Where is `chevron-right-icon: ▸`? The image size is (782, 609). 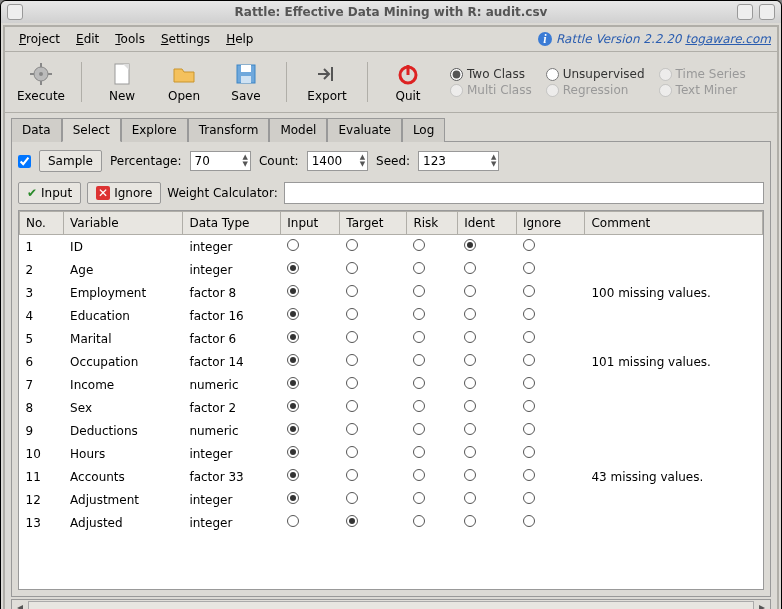
chevron-right-icon: ▸ is located at coordinates (762, 604).